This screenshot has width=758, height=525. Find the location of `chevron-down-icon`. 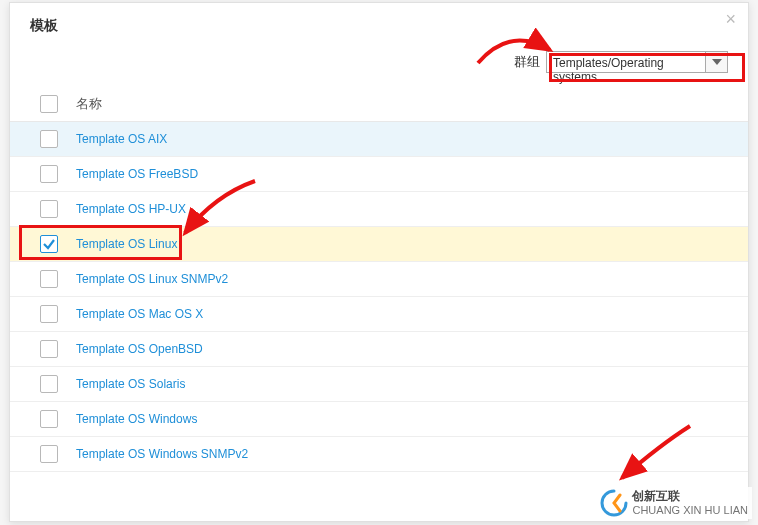

chevron-down-icon is located at coordinates (717, 62).